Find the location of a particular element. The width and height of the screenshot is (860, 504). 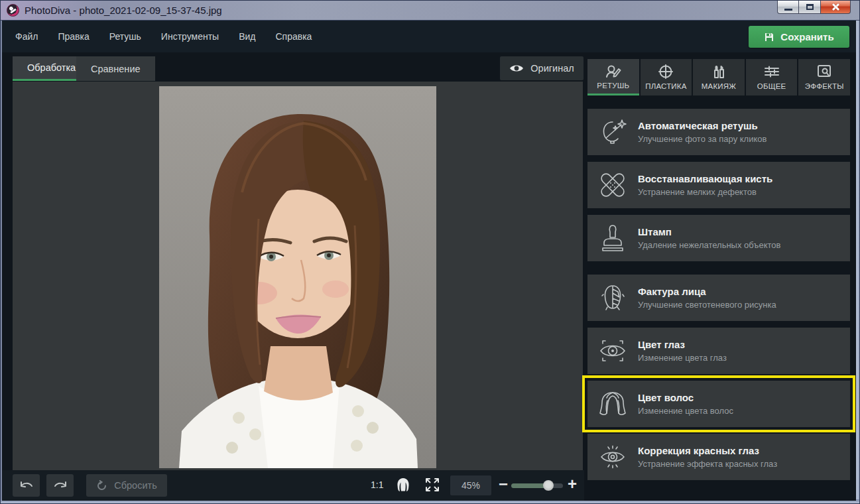

tool-text: Цвет глаз Изменение цвета глаз is located at coordinates (682, 351).